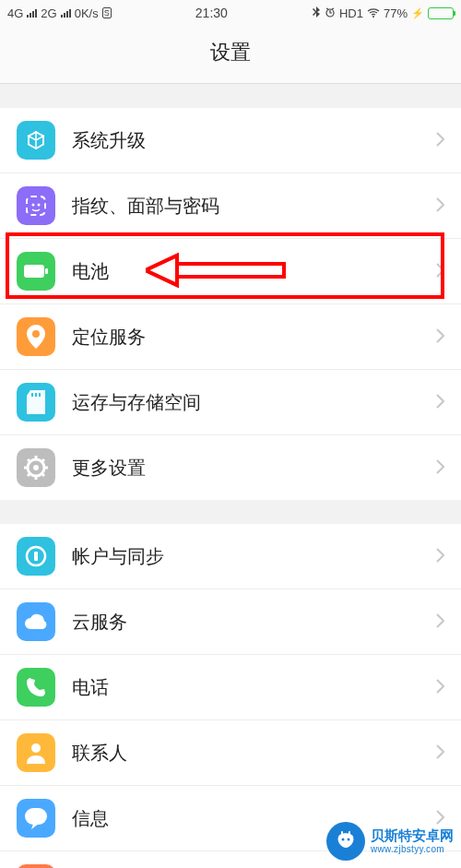 This screenshot has width=461, height=868. What do you see at coordinates (254, 753) in the screenshot?
I see `item-label: 联系人` at bounding box center [254, 753].